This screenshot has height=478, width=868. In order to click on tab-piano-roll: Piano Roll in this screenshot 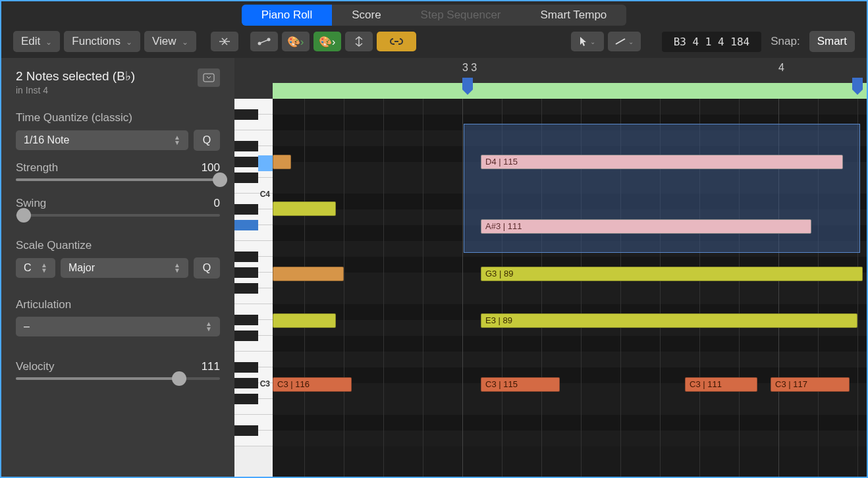, I will do `click(287, 15)`.